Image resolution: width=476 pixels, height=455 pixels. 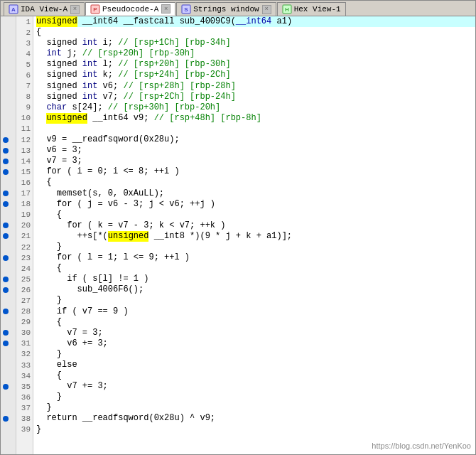 I want to click on line-number-10: 10, so click(x=24, y=118).